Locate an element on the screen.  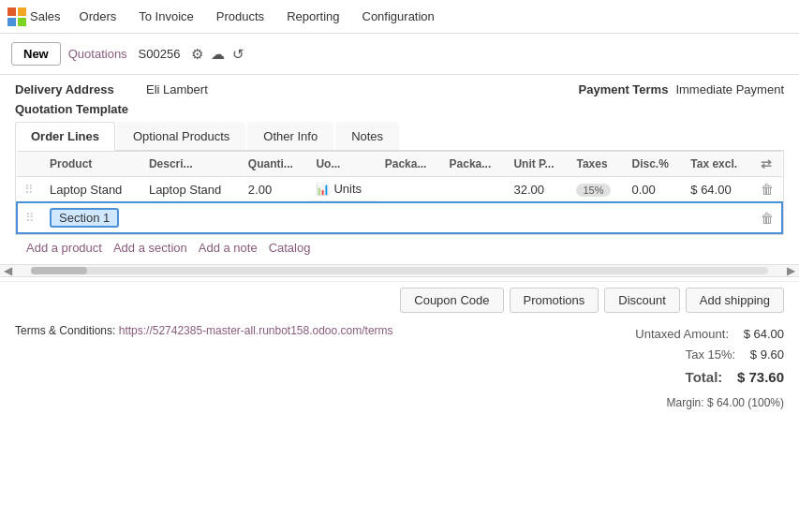
tab-notes: Notes is located at coordinates (367, 136).